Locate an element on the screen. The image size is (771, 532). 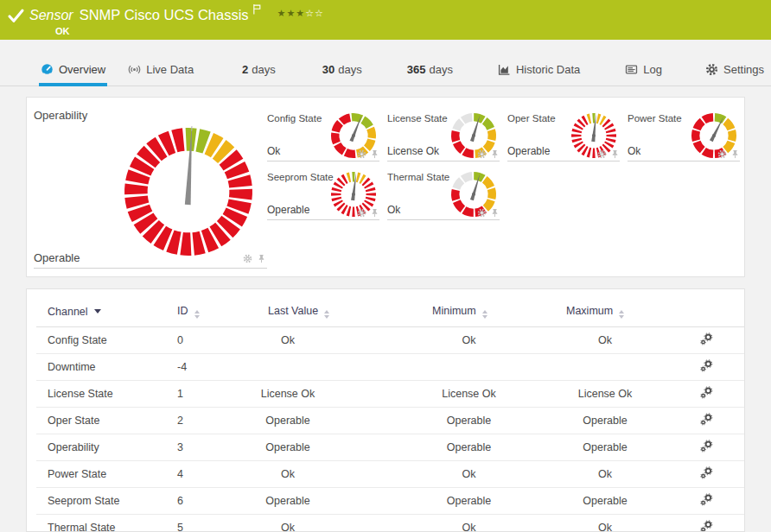
tab-log: Log is located at coordinates (643, 69).